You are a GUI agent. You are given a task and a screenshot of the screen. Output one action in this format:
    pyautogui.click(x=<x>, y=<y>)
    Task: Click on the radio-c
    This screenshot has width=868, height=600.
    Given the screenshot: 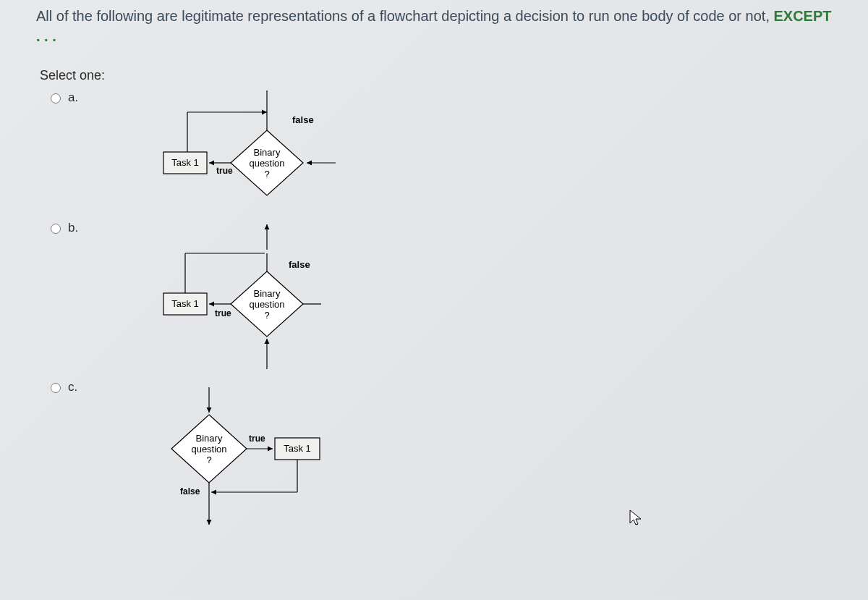 What is the action you would take?
    pyautogui.click(x=56, y=388)
    